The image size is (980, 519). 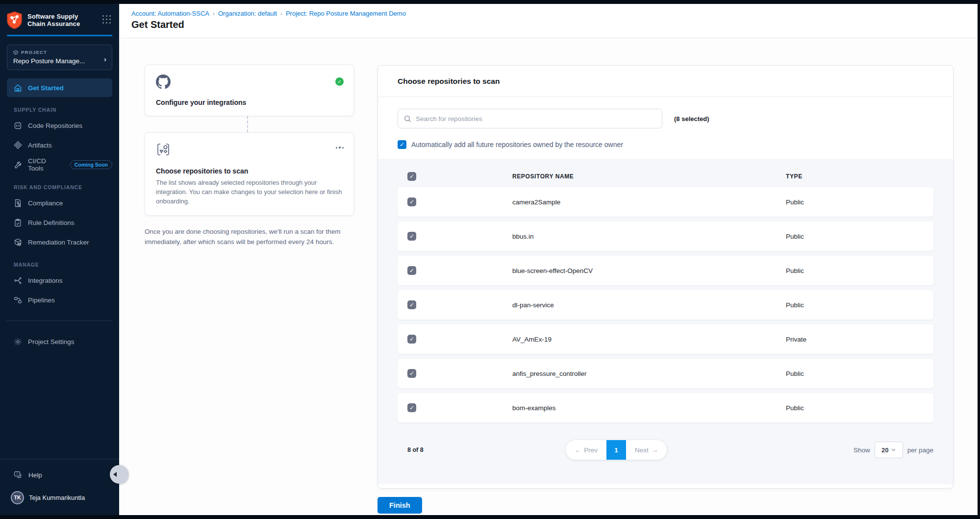 What do you see at coordinates (666, 81) in the screenshot?
I see `panel-title: Choose repositories to scan` at bounding box center [666, 81].